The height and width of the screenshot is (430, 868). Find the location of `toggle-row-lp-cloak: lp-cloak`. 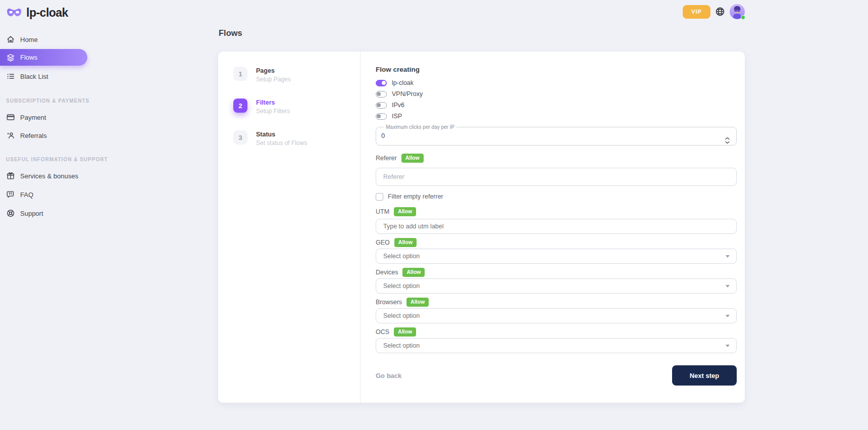

toggle-row-lp-cloak: lp-cloak is located at coordinates (556, 83).